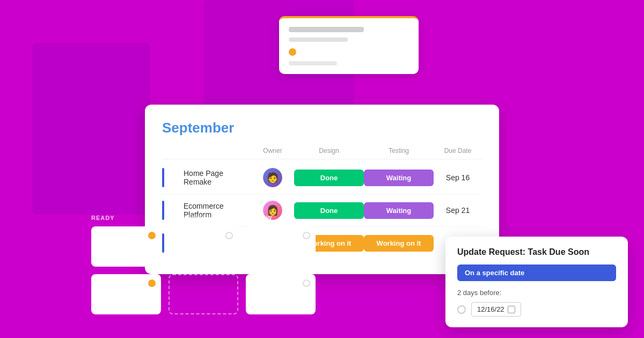 This screenshot has height=338, width=644. Describe the element at coordinates (91, 129) in the screenshot. I see `bg-rect-left` at that location.